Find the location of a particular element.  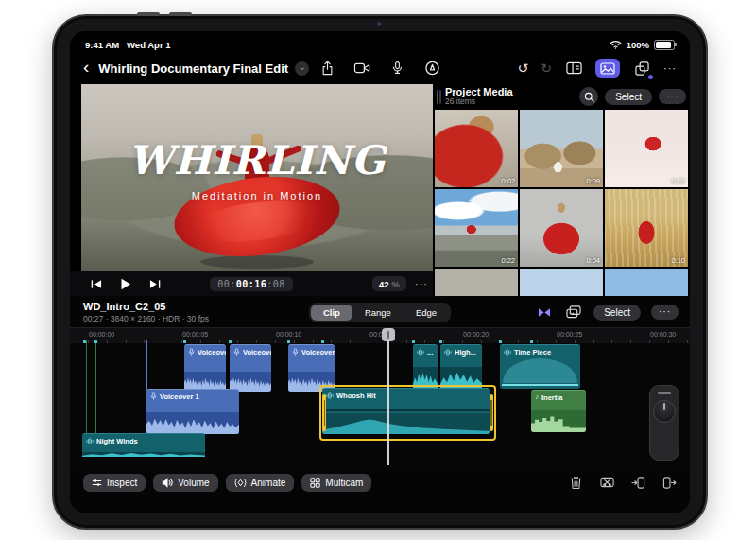

ruler-label: 00:00:10 is located at coordinates (289, 335).